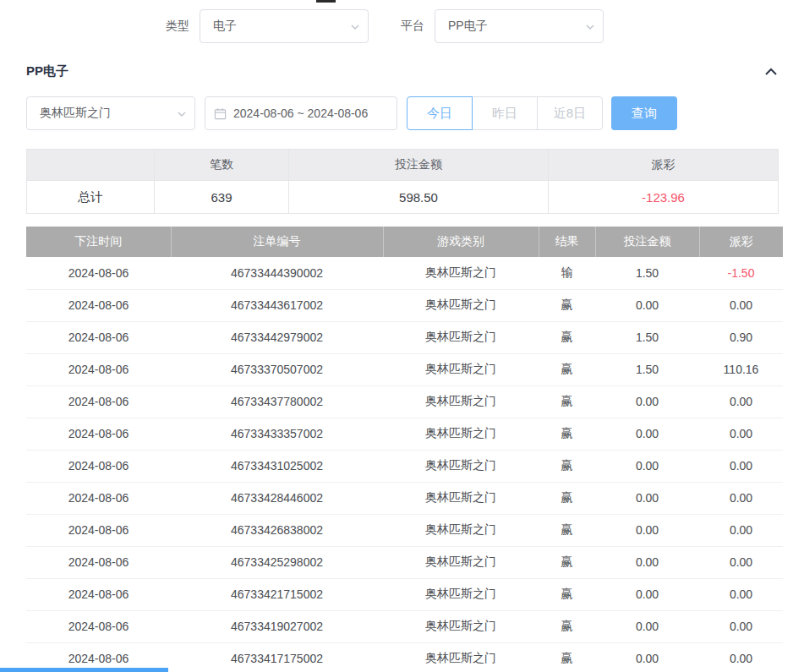 The width and height of the screenshot is (804, 672). Describe the element at coordinates (468, 26) in the screenshot. I see `platform-select-value: PP电子` at that location.